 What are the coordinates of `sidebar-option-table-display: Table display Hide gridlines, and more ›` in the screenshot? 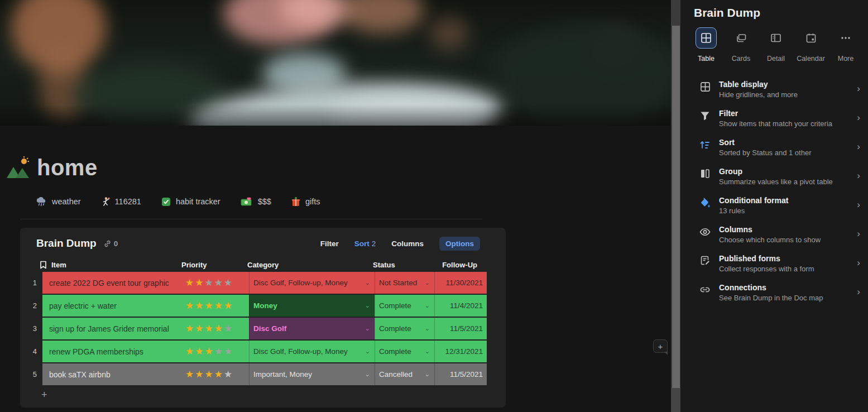 It's located at (774, 89).